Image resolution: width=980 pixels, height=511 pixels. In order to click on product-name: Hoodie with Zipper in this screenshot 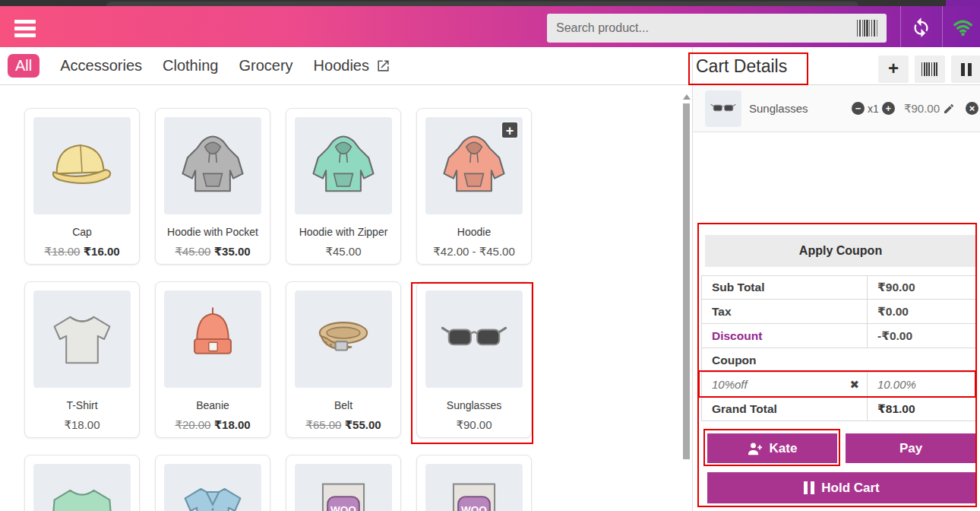, I will do `click(343, 232)`.